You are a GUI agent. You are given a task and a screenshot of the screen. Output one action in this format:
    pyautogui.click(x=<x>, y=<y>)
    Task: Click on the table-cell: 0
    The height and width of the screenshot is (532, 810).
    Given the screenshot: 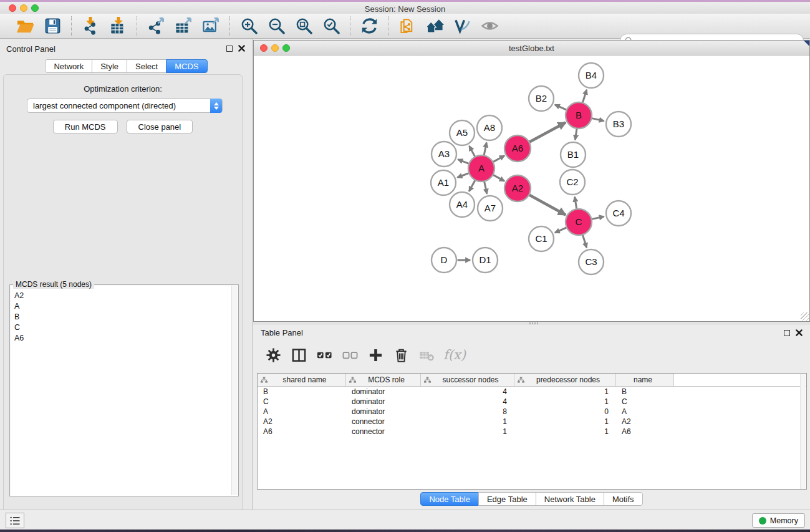 What is the action you would take?
    pyautogui.click(x=565, y=412)
    